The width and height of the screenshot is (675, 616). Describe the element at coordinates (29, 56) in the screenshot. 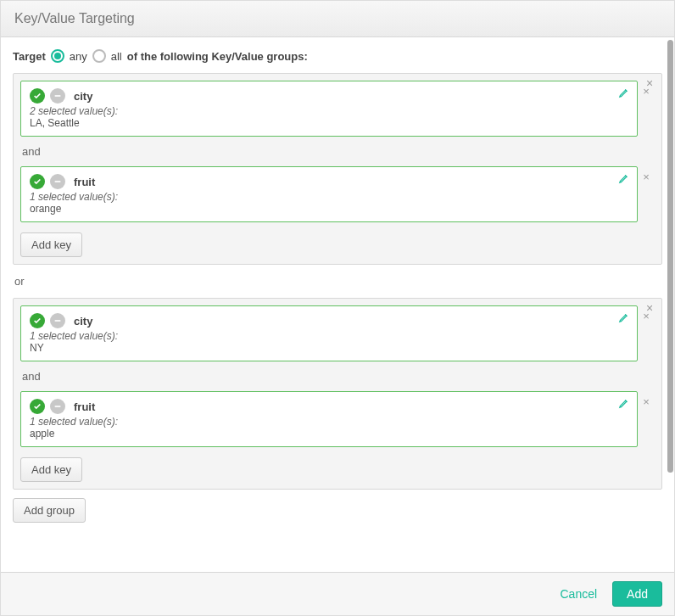

I see `target-prefix: Target` at that location.